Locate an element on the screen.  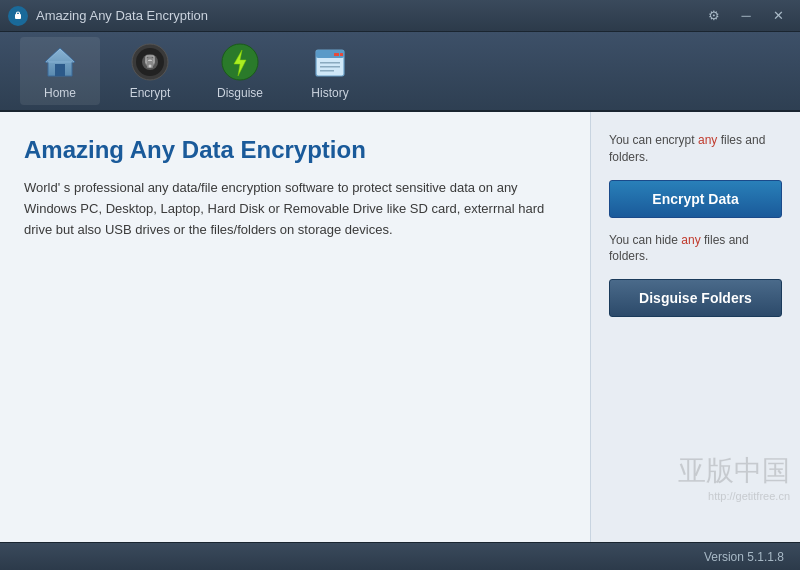
toolbar-history: History is located at coordinates (330, 71).